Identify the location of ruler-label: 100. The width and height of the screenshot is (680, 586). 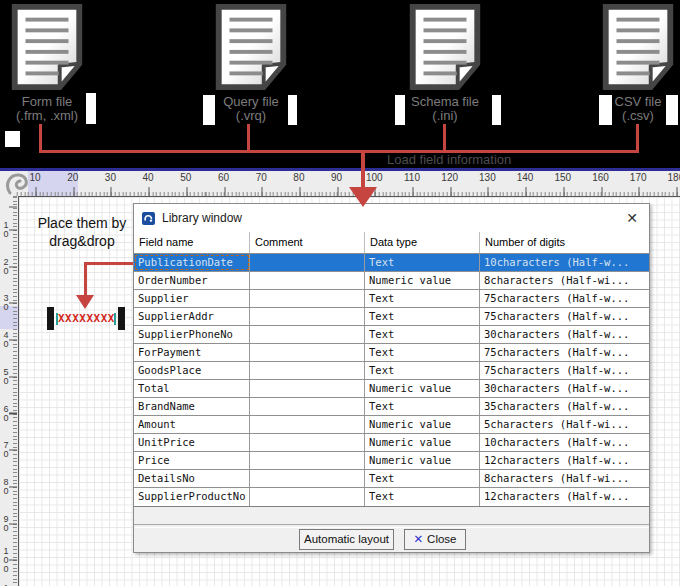
(374, 178).